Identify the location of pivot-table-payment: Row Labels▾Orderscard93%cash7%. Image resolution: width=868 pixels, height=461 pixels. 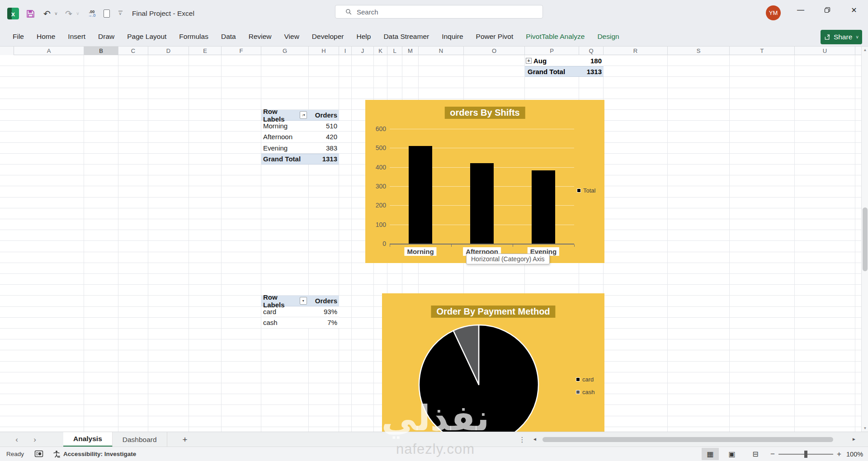
(300, 312).